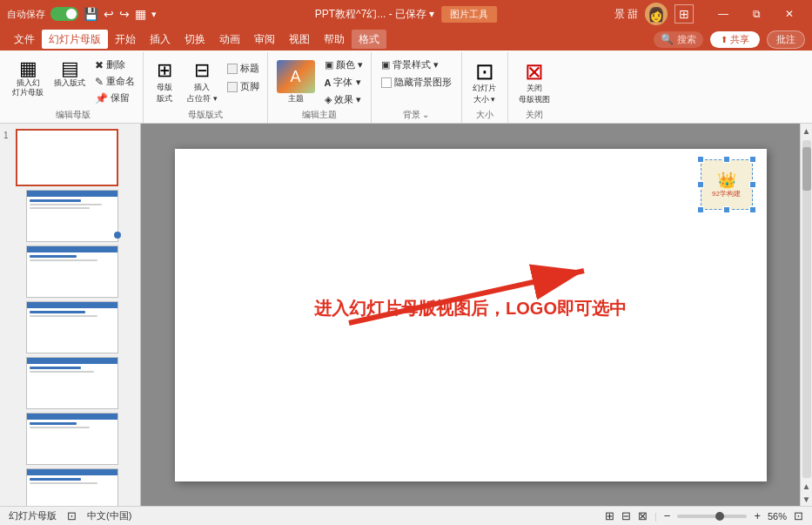 This screenshot has height=525, width=812. What do you see at coordinates (799, 515) in the screenshot?
I see `fit-page-btn: ⊡` at bounding box center [799, 515].